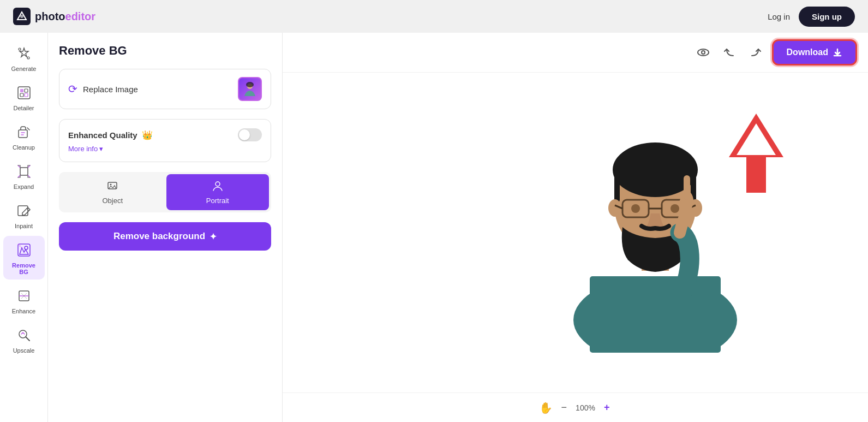  What do you see at coordinates (24, 335) in the screenshot?
I see `upscale-icon` at bounding box center [24, 335].